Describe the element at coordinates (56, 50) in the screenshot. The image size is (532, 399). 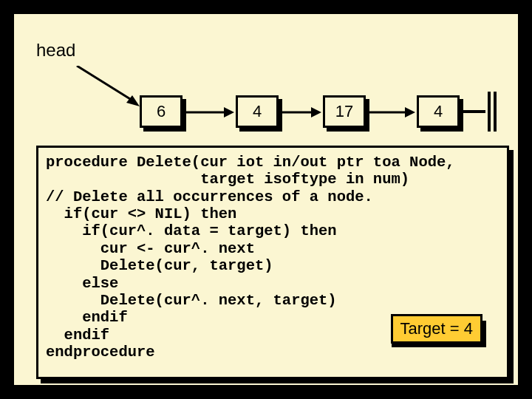
I see `head-label: head` at that location.